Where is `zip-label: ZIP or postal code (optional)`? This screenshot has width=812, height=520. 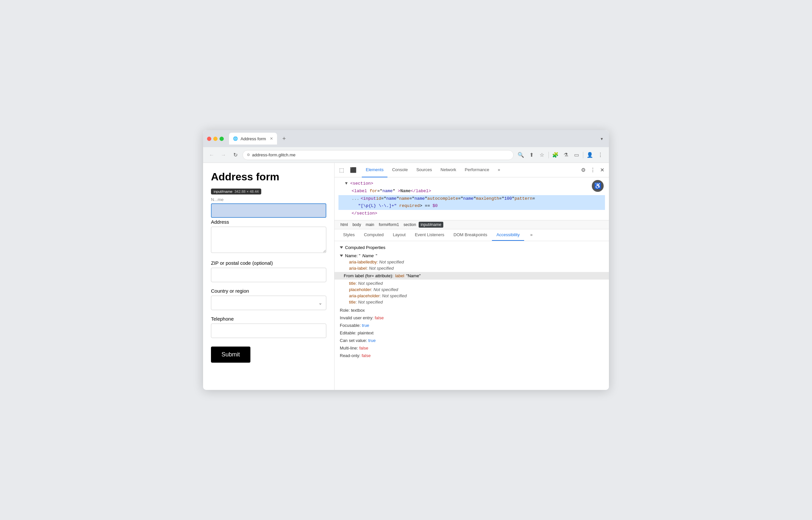 zip-label: ZIP or postal code (optional) is located at coordinates (269, 263).